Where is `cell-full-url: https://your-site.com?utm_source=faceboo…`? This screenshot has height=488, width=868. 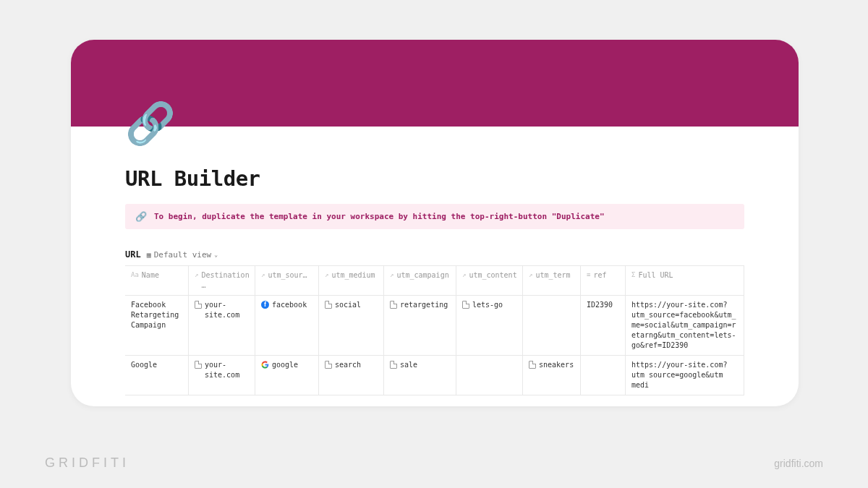
cell-full-url: https://your-site.com?utm_source=faceboo… is located at coordinates (684, 325).